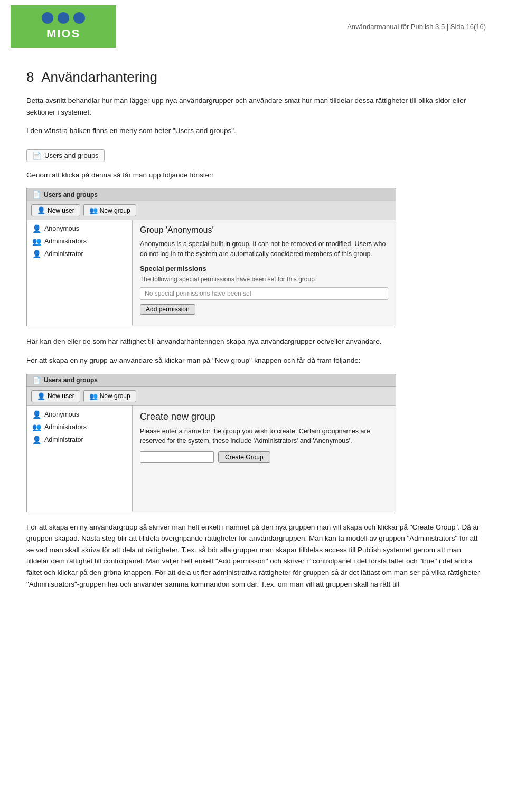 The width and height of the screenshot is (507, 812). What do you see at coordinates (306, 26) in the screenshot?
I see `manual-title: Användarmanual för Publish 3.5 | Sida 16…` at bounding box center [306, 26].